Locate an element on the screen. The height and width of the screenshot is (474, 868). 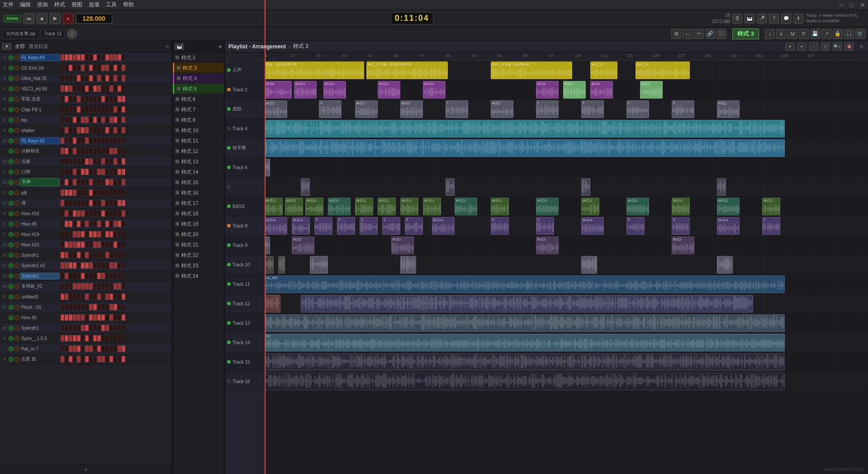
channel-name: Hive #5 is located at coordinates (40, 318).